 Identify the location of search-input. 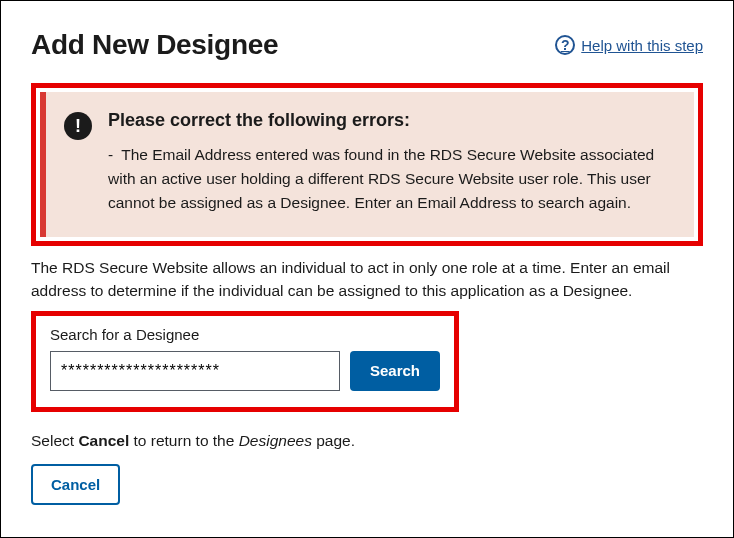
(195, 371).